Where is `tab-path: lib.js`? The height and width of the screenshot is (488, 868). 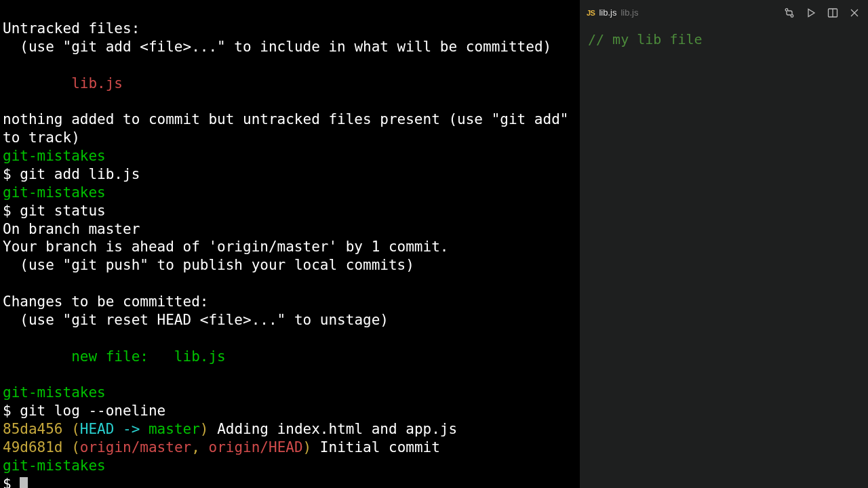 tab-path: lib.js is located at coordinates (629, 14).